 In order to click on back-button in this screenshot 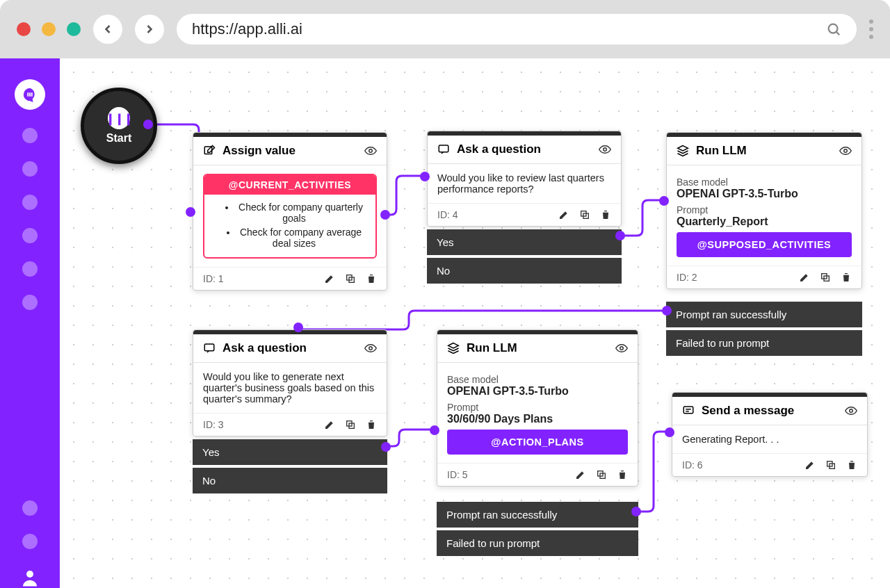, I will do `click(108, 29)`.